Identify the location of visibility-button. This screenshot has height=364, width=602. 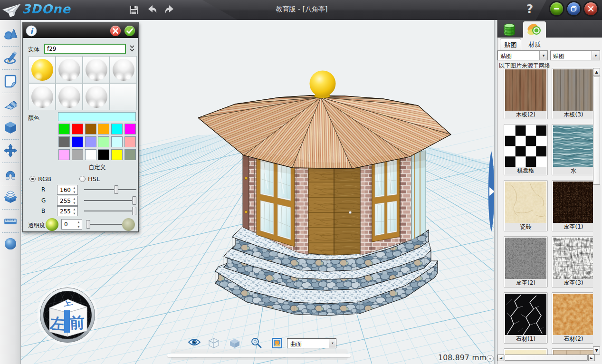
(194, 343).